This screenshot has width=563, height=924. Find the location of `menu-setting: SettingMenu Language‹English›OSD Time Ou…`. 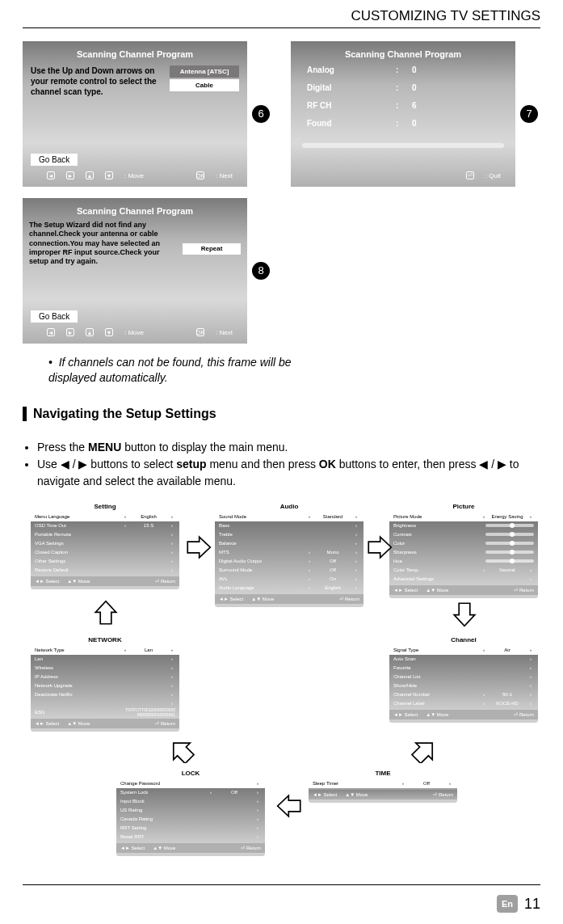

menu-setting: SettingMenu Language‹English›OSD Time Ou… is located at coordinates (105, 545).